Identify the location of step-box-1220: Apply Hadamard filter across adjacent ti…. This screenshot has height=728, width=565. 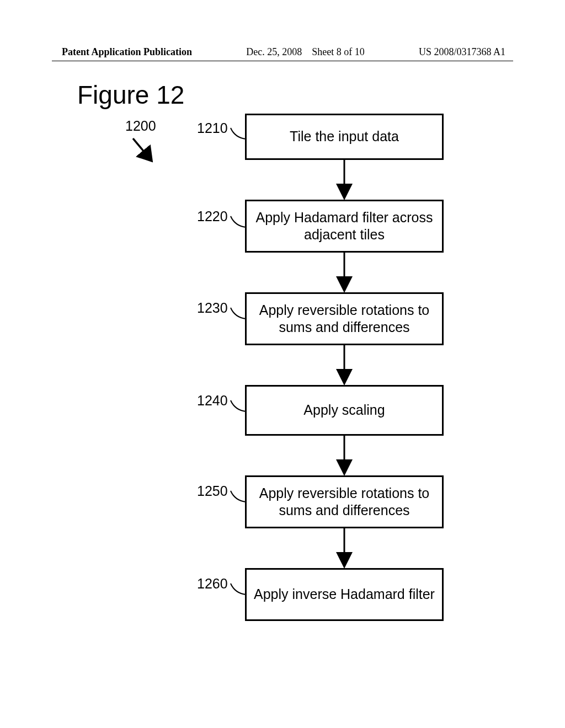
(344, 226).